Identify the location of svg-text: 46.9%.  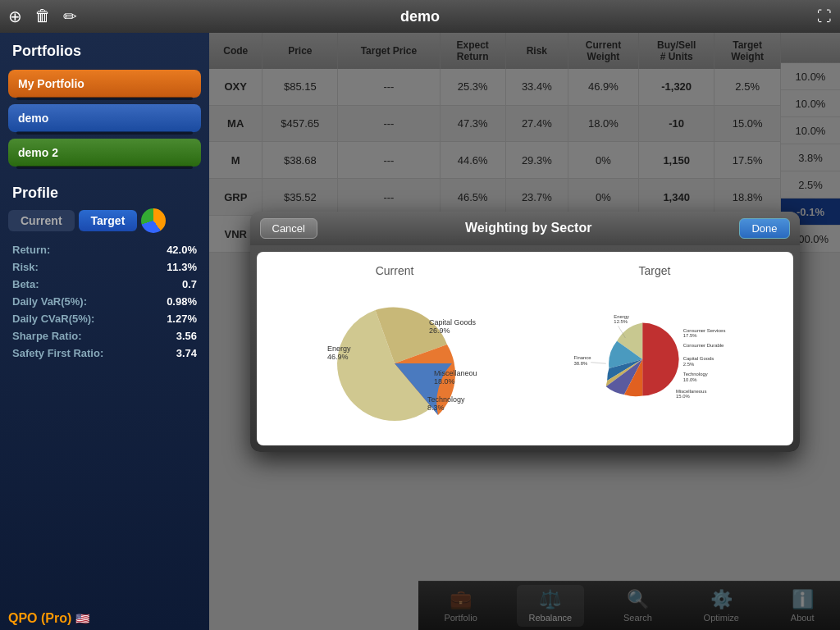
(338, 357).